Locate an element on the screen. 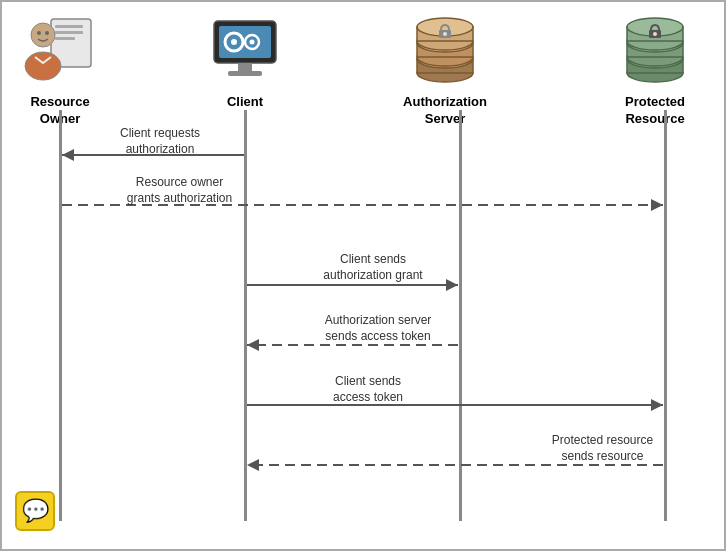  client-icon is located at coordinates (245, 50).